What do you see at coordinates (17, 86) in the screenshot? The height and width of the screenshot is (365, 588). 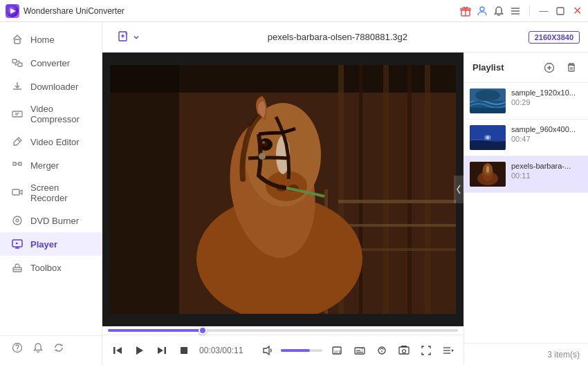 I see `downloader-icon` at bounding box center [17, 86].